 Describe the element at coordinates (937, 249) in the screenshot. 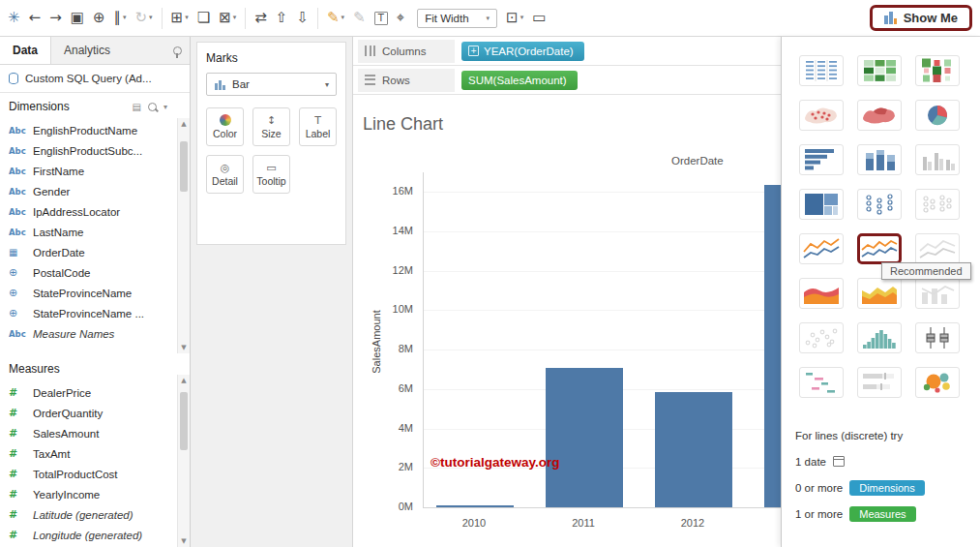

I see `showme-dual-lines` at that location.